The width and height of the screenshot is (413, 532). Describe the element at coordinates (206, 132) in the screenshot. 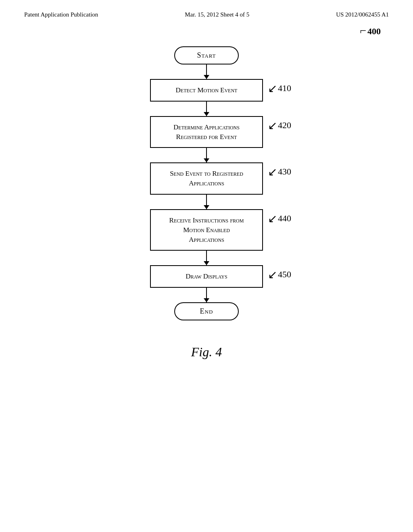

I see `step-420-box: Determine ApplicationsRegistered for Eve…` at that location.